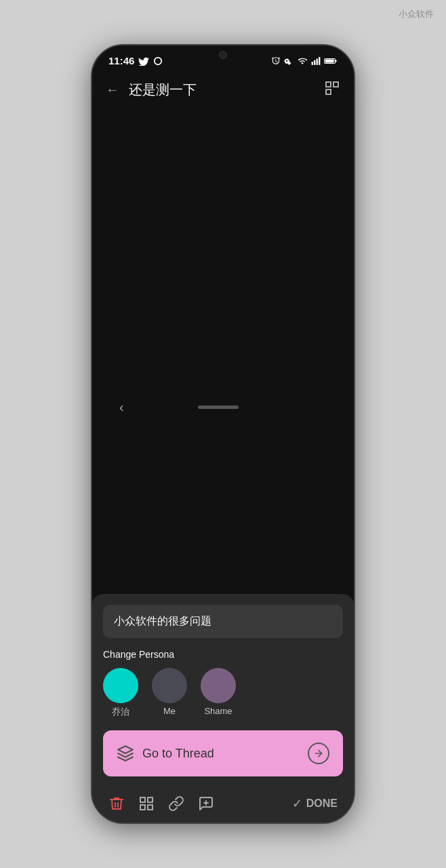 The image size is (446, 868). What do you see at coordinates (319, 753) in the screenshot?
I see `arrow-circle-icon` at bounding box center [319, 753].